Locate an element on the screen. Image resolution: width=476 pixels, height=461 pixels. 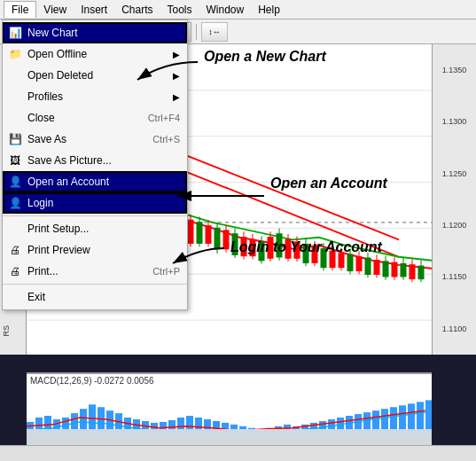
save-icon: 💾 is located at coordinates (15, 139).